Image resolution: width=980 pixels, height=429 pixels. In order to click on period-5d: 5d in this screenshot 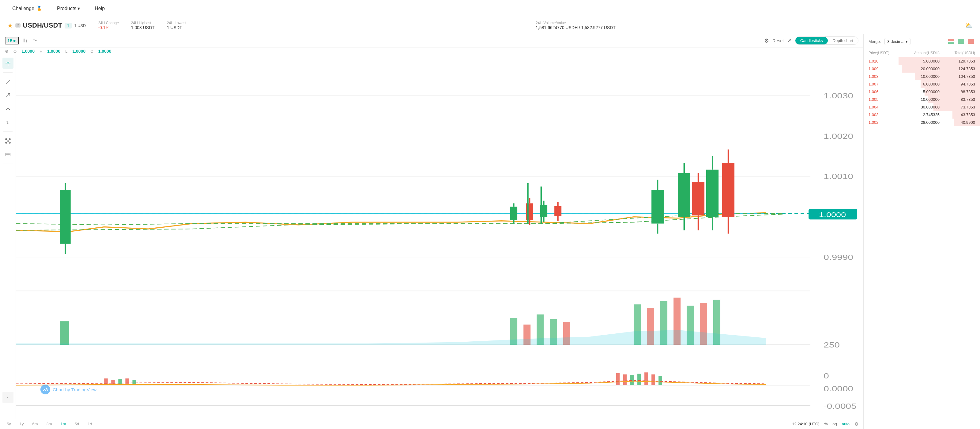, I will do `click(77, 424)`.